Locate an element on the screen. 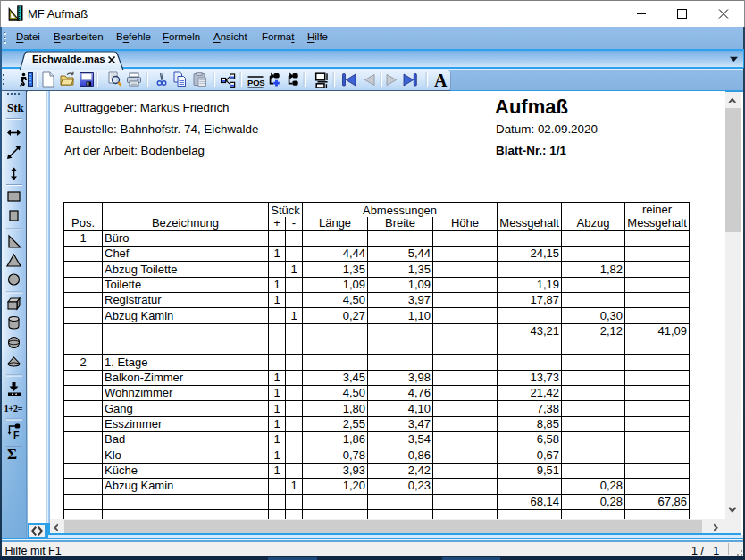 The height and width of the screenshot is (560, 745). svg-text: Stk is located at coordinates (16, 107).